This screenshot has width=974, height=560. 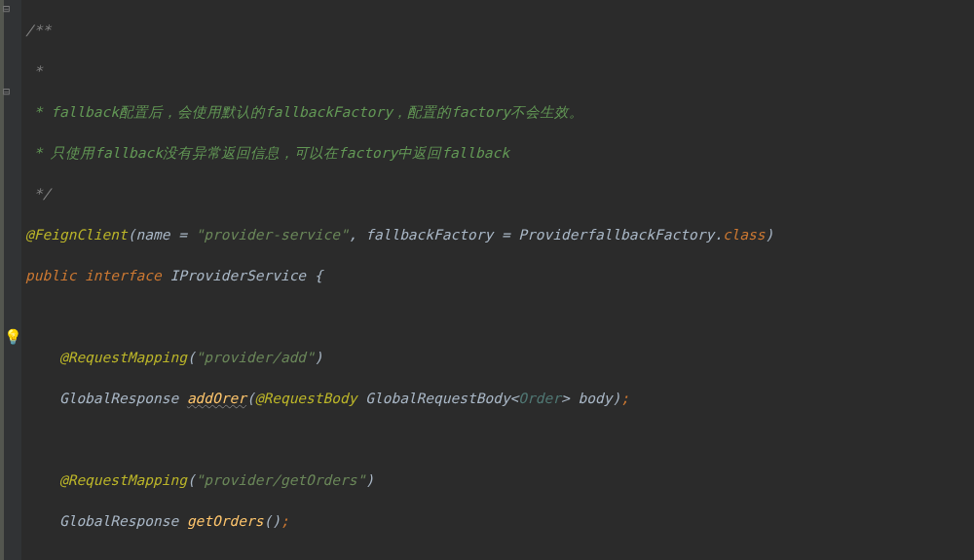 I want to click on keyword: public, so click(x=55, y=276).